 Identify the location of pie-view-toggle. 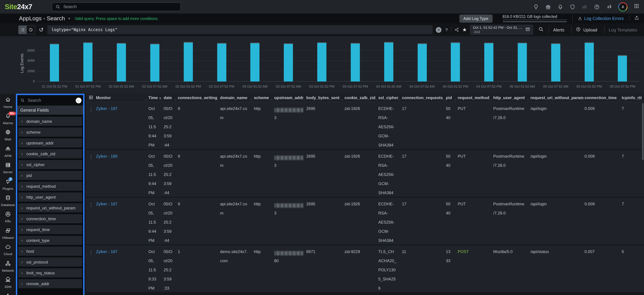
(31, 30).